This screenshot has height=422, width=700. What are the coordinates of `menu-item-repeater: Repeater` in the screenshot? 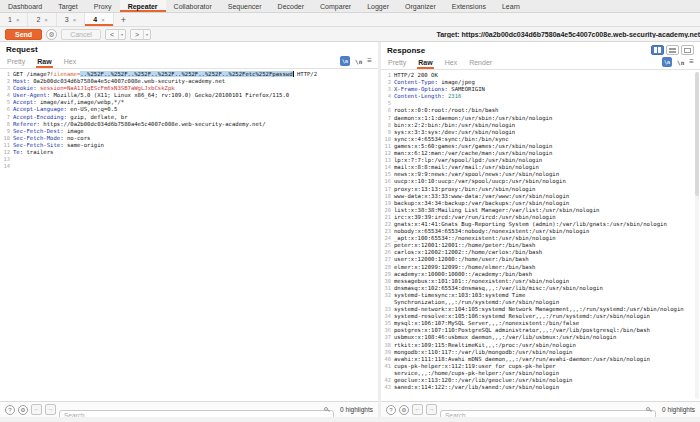 It's located at (143, 6).